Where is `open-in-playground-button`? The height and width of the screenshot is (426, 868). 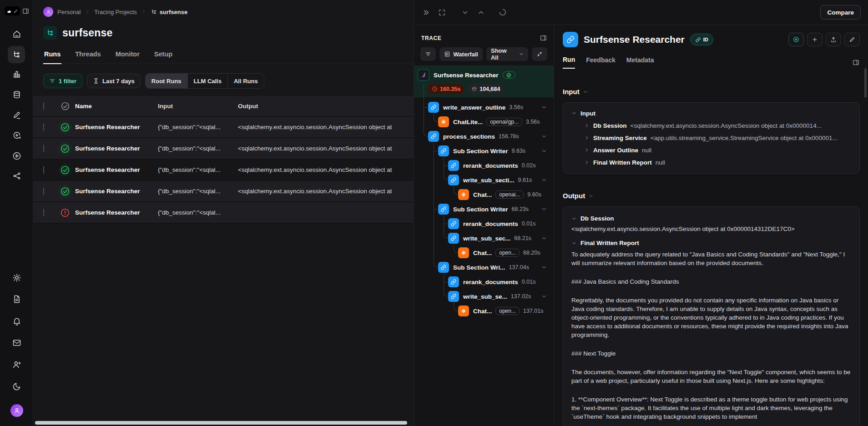
open-in-playground-button is located at coordinates (796, 40).